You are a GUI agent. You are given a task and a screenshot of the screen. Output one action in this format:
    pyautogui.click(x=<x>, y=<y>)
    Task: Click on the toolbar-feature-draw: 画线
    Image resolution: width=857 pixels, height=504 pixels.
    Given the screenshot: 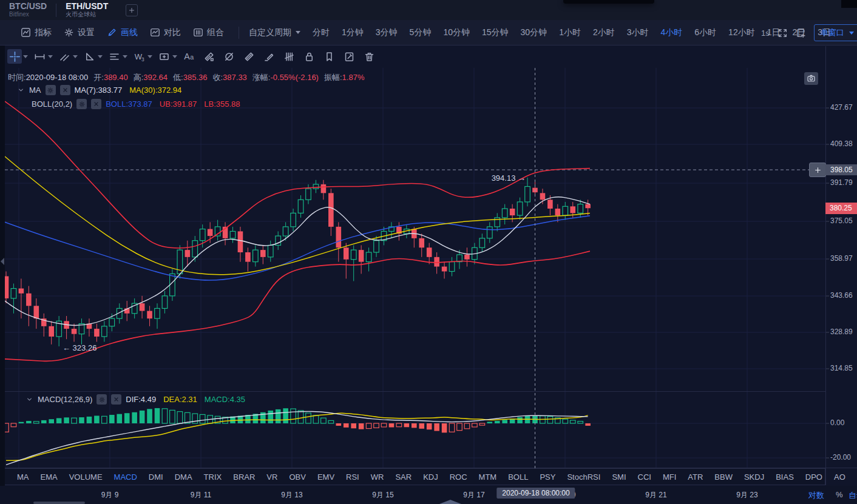 What is the action you would take?
    pyautogui.click(x=123, y=33)
    